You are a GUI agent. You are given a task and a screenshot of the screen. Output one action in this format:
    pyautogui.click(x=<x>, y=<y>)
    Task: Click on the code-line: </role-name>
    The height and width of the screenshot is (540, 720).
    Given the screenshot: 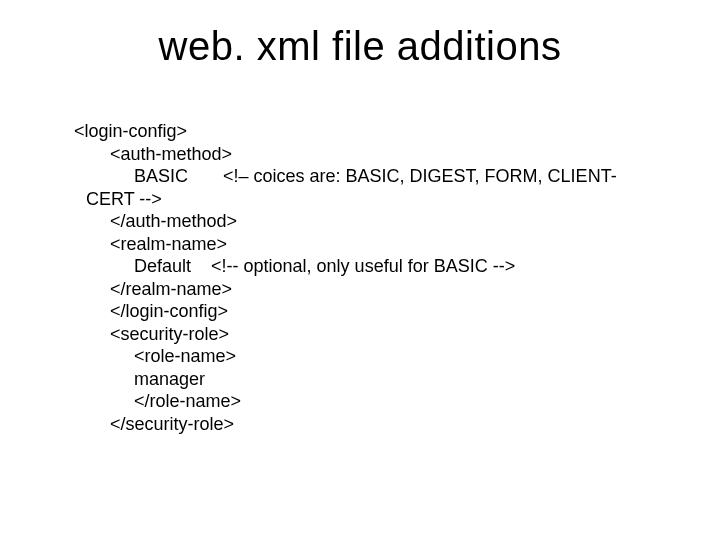 What is the action you would take?
    pyautogui.click(x=399, y=402)
    